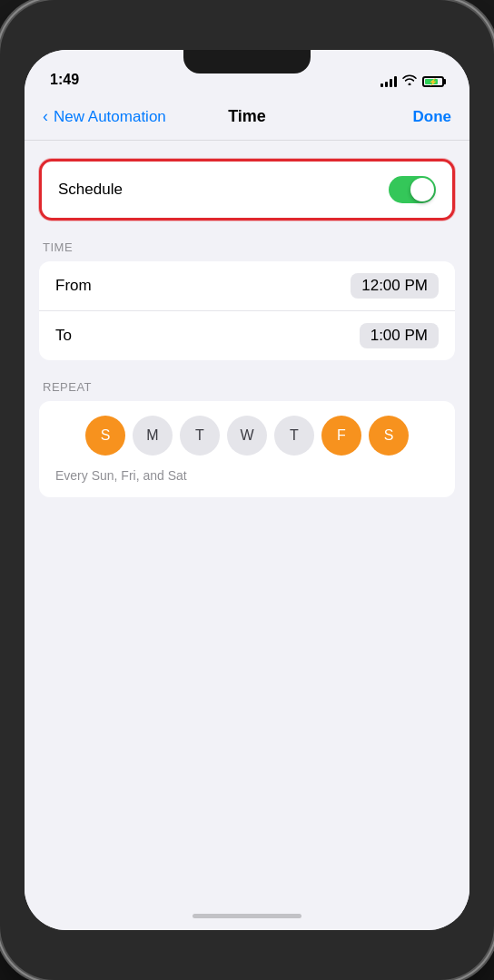 The width and height of the screenshot is (494, 980). I want to click on day-button-2: T, so click(200, 436).